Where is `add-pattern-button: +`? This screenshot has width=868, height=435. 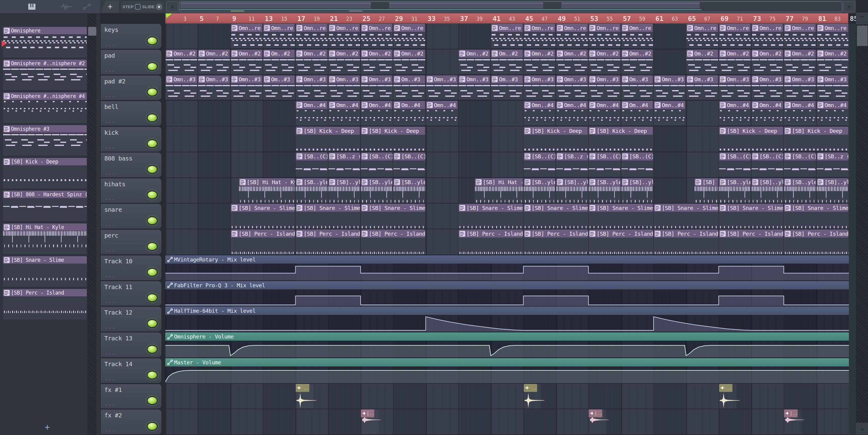
add-pattern-button: + is located at coordinates (47, 427).